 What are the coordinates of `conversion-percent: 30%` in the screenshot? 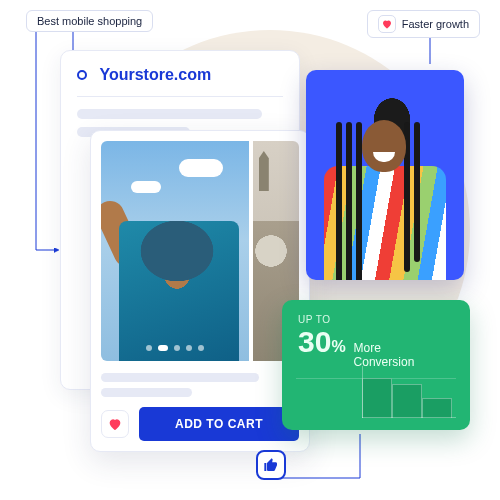 It's located at (322, 342).